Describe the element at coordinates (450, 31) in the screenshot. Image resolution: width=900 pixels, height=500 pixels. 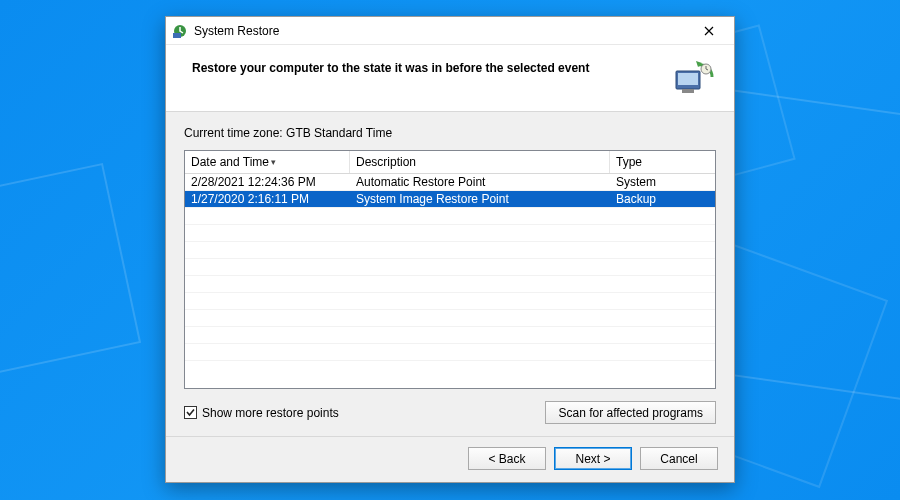
I see `titlebar: System Restore` at that location.